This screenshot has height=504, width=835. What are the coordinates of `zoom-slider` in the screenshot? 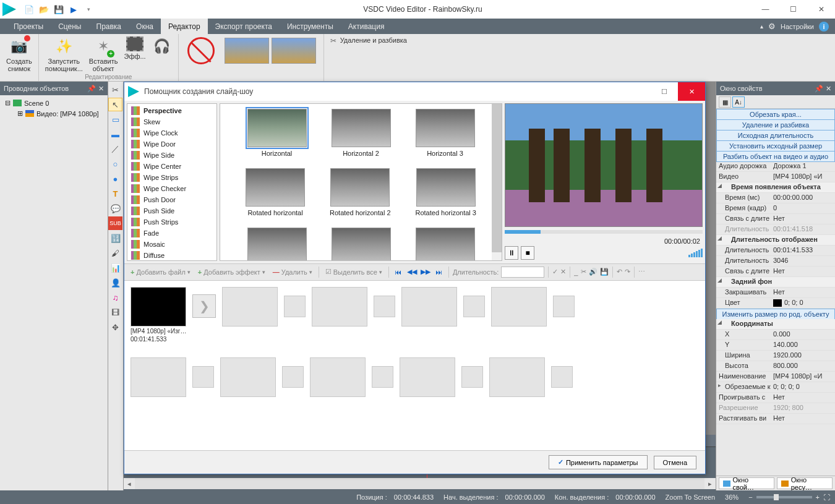 It's located at (784, 497).